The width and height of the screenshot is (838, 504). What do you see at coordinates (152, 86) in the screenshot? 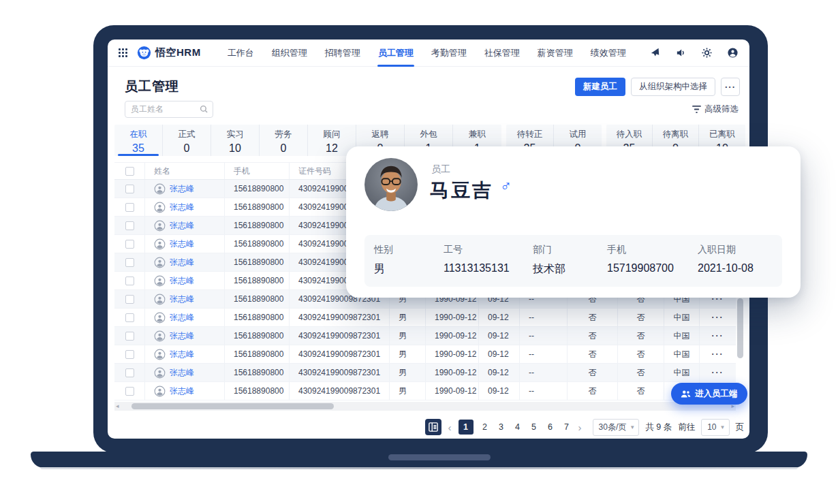
I see `page-title: 员工管理` at bounding box center [152, 86].